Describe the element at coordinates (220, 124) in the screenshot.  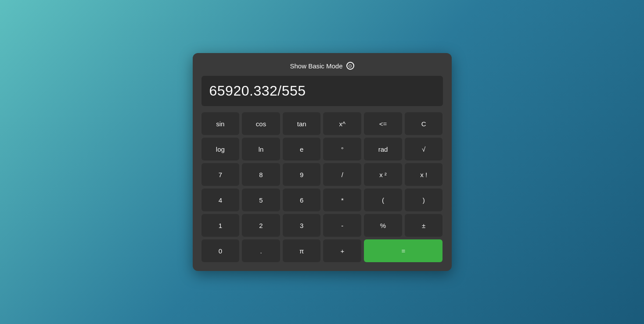
I see `sin-button: sin` at that location.